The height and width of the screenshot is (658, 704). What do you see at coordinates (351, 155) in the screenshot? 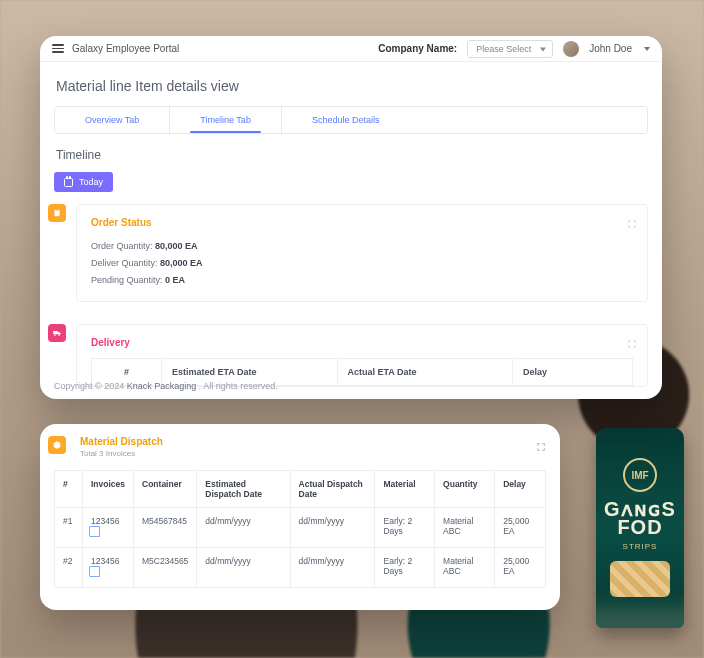
I see `timeline-heading: Timeline` at bounding box center [351, 155].